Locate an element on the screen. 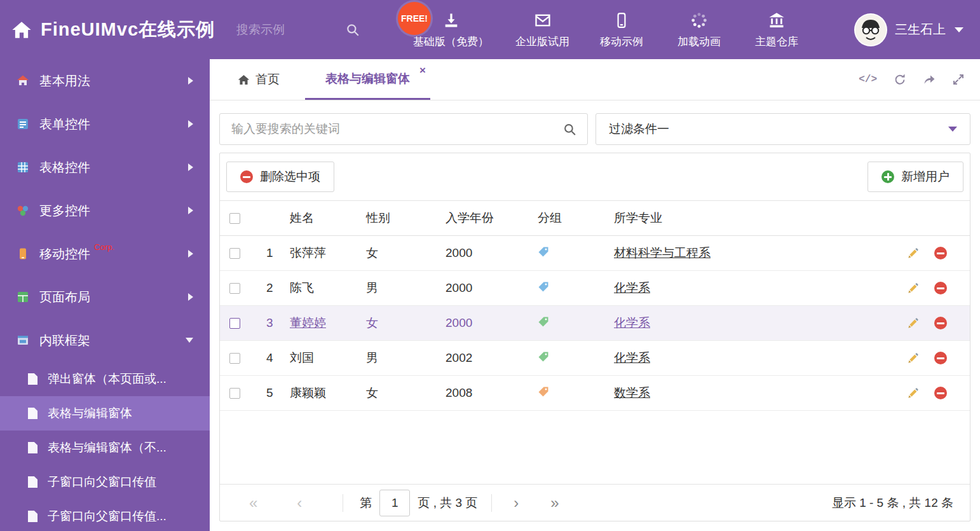 This screenshot has width=980, height=531. select-all-checkbox is located at coordinates (235, 219).